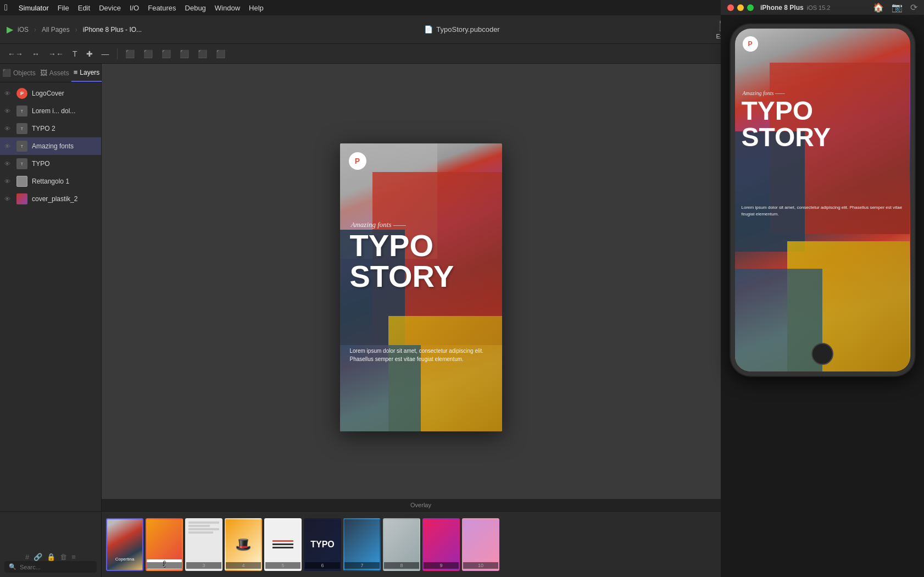 The height and width of the screenshot is (577, 924). Describe the element at coordinates (822, 354) in the screenshot. I see `phone-home-button` at that location.